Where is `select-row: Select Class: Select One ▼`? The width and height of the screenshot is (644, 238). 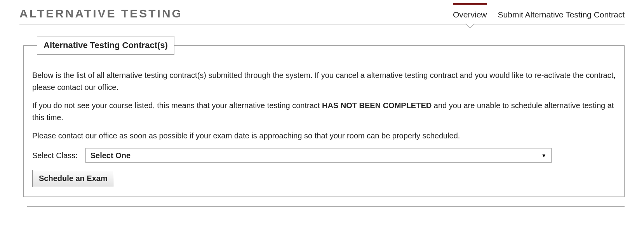
select-row: Select Class: Select One ▼ is located at coordinates (324, 155).